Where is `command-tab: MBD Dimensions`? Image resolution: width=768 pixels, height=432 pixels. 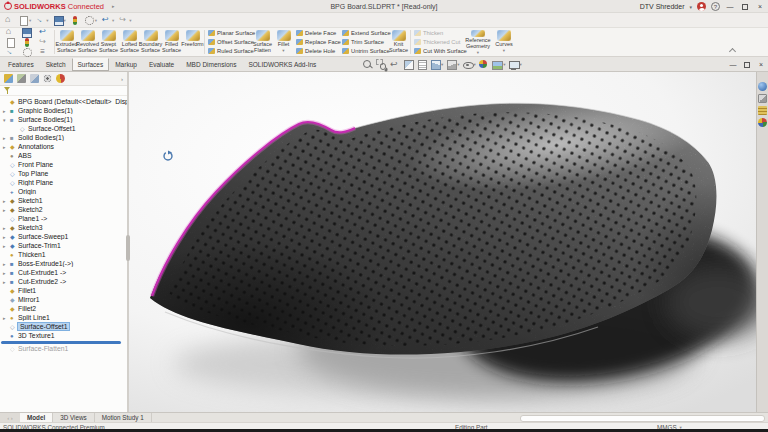
command-tab: MBD Dimensions is located at coordinates (211, 65).